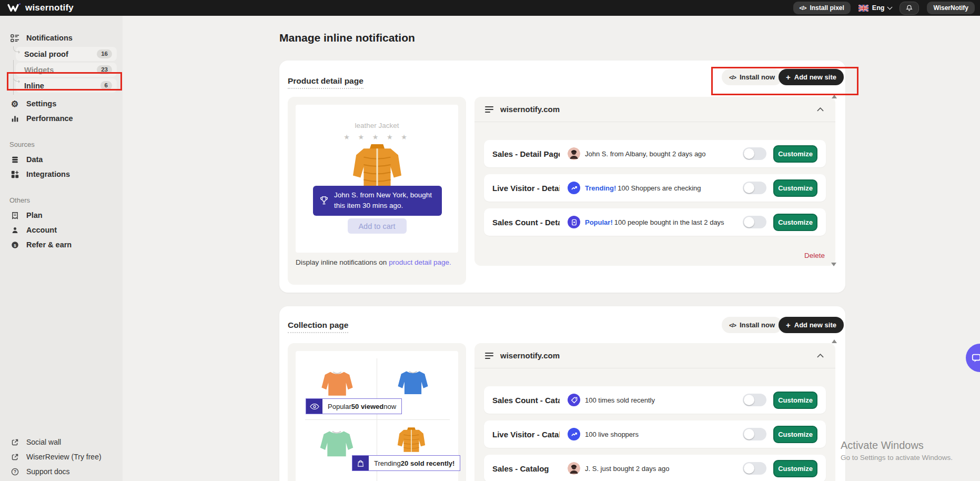 This screenshot has width=980, height=481. I want to click on add-to-cart-button: Add to cart, so click(377, 226).